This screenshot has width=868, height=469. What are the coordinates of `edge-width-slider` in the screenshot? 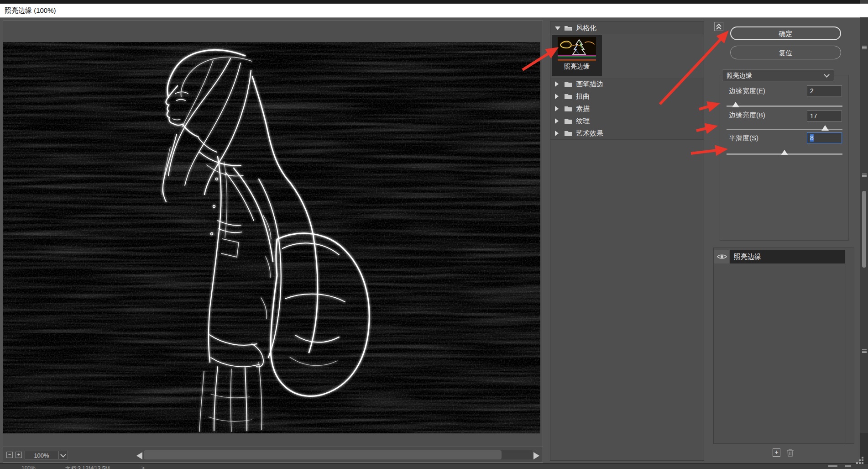 It's located at (784, 106).